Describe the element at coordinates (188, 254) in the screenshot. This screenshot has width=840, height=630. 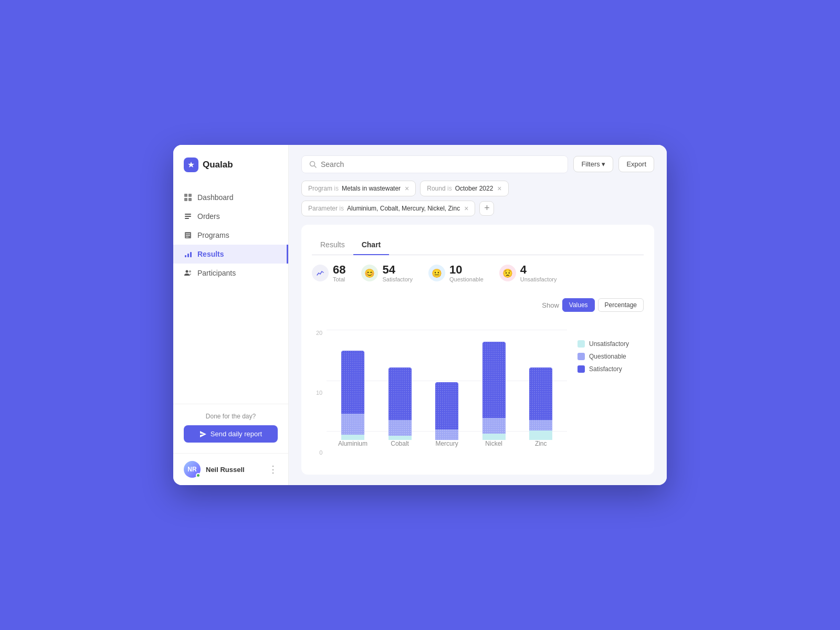
I see `results-icon` at that location.